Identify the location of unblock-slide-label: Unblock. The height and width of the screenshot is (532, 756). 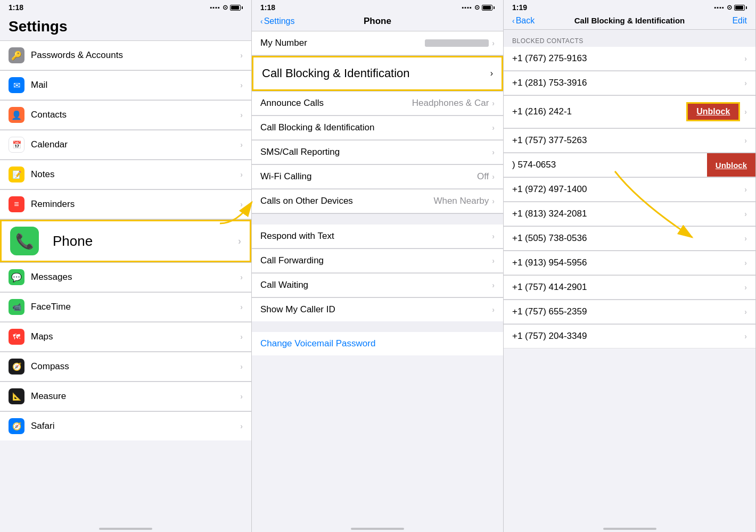
(732, 165).